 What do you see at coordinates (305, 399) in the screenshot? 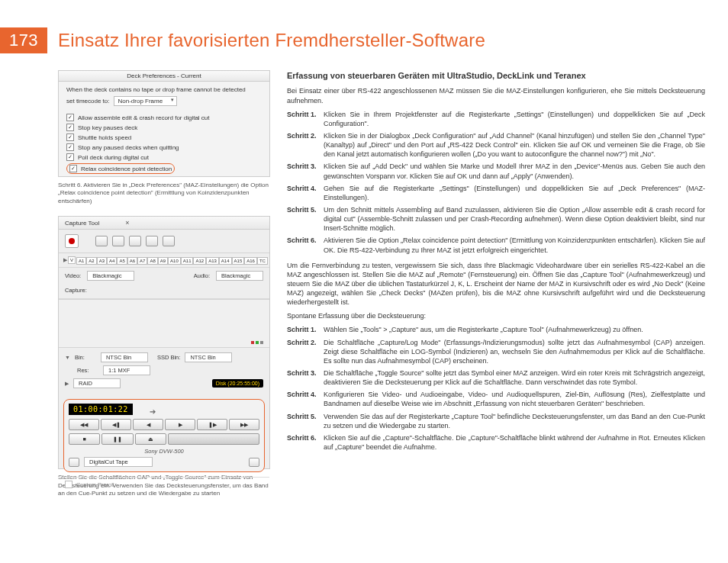
I see `step-label: Schritt 4.` at bounding box center [305, 399].